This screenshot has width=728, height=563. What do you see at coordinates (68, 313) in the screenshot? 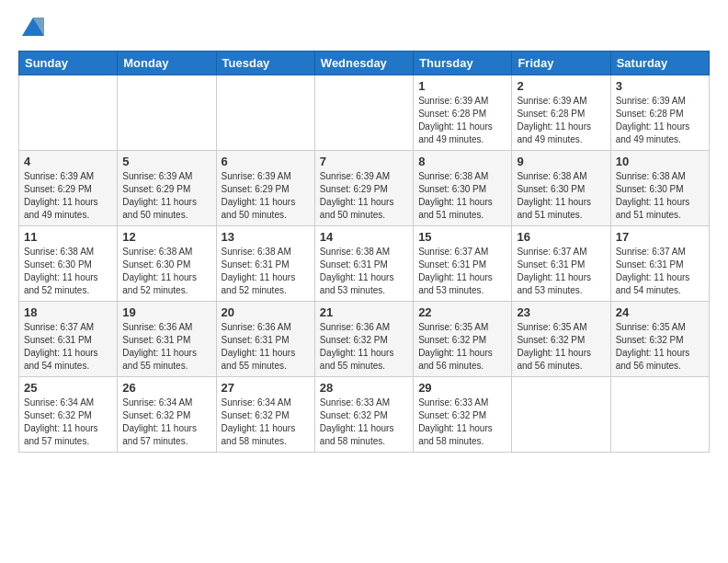
I see `day-number: 18` at bounding box center [68, 313].